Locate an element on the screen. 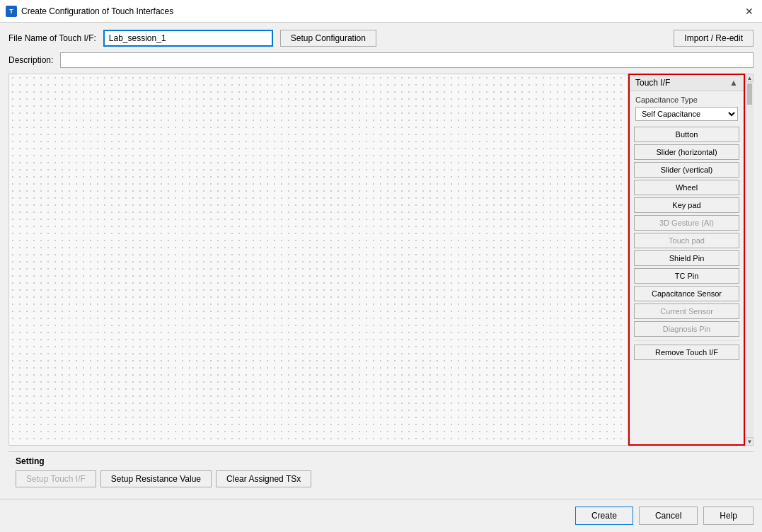  scroll-down-arrow: ▼ is located at coordinates (750, 441).